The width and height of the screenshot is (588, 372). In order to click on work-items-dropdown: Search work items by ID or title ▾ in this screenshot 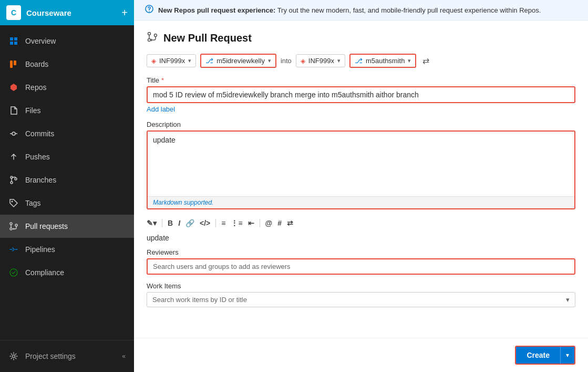, I will do `click(361, 300)`.